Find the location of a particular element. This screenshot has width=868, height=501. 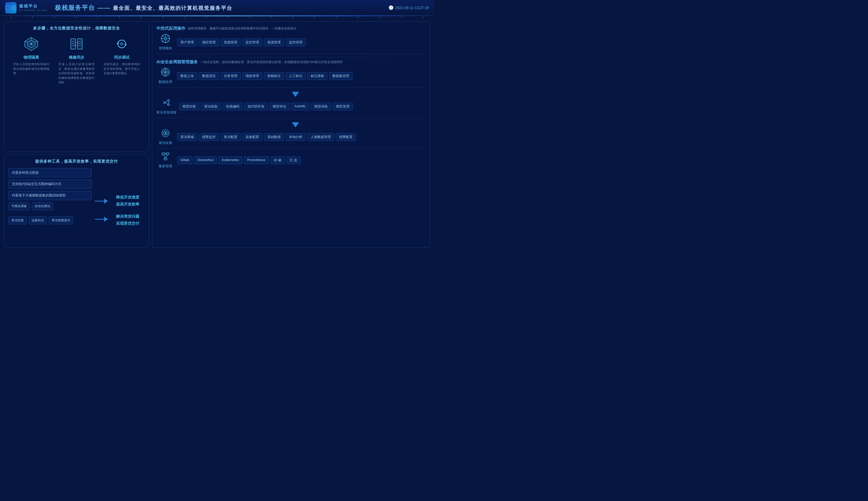

management-label: 管理模块 is located at coordinates (165, 48).